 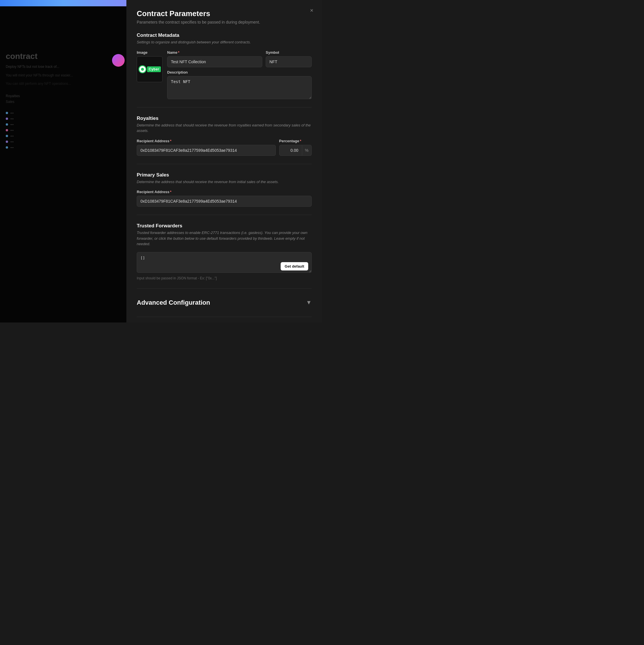 I want to click on name-form-group: Name*, so click(x=215, y=59).